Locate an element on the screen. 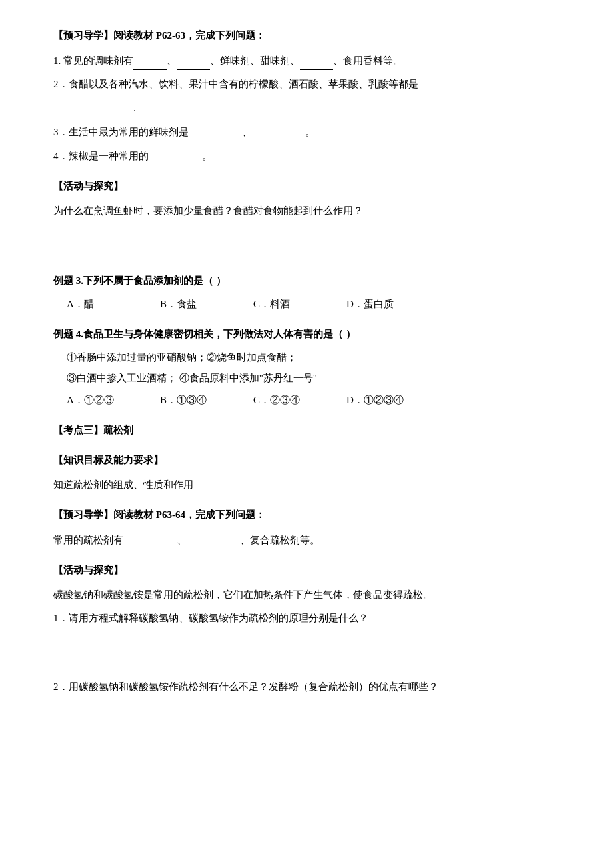 The image size is (613, 868). example4-subitems: ①香肠中添加过量的亚硝酸钠；②烧鱼时加点食醋； ③白酒中掺入工业酒精； ④食品原… is located at coordinates (313, 368).